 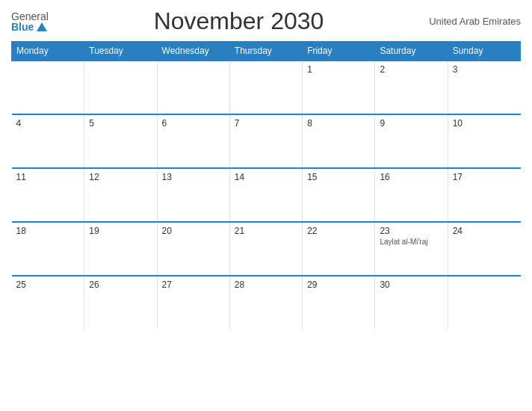 I want to click on calendar-cell: 12, so click(x=121, y=195).